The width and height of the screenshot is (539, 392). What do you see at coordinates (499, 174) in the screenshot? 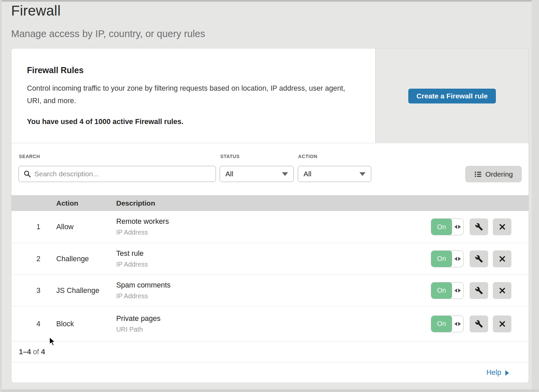
I see `ordering-button-label: Ordering` at bounding box center [499, 174].